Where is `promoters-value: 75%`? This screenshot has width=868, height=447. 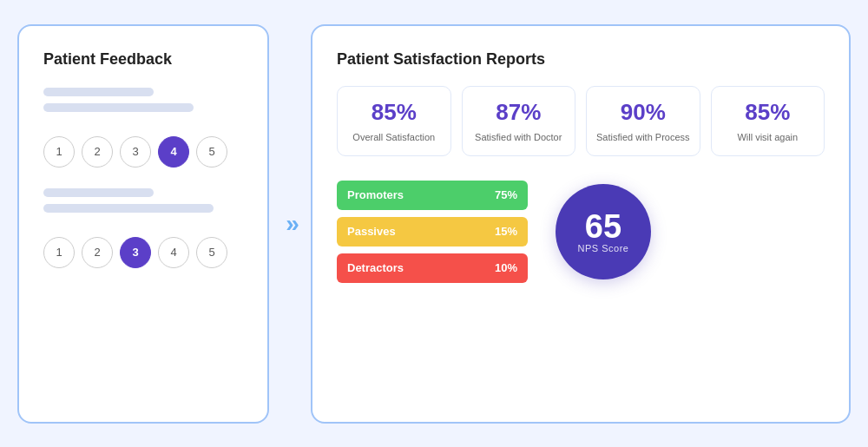
promoters-value: 75% is located at coordinates (506, 195).